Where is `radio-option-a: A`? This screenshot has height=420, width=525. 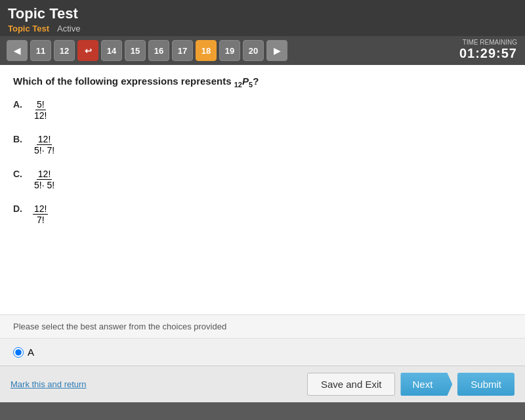
radio-option-a: A is located at coordinates (24, 352).